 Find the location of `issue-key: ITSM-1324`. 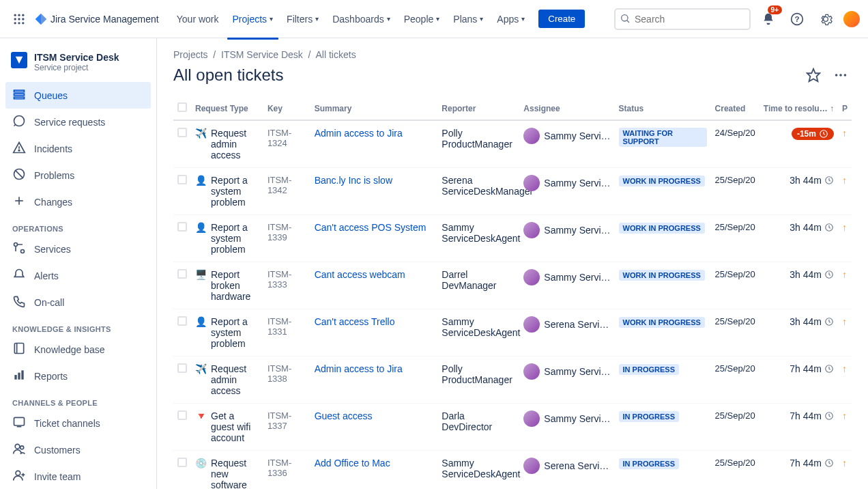

issue-key: ITSM-1324 is located at coordinates (287, 144).